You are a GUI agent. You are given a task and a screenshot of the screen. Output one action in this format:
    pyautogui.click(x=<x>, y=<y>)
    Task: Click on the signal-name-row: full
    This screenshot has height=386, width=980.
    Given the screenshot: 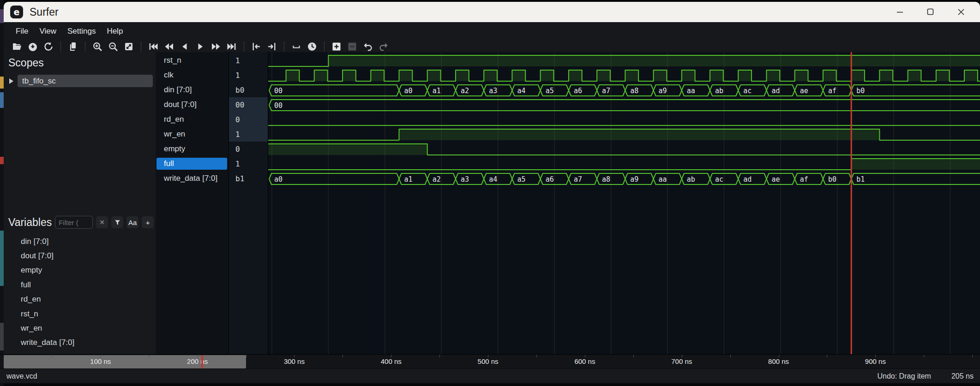 What is the action you would take?
    pyautogui.click(x=192, y=164)
    